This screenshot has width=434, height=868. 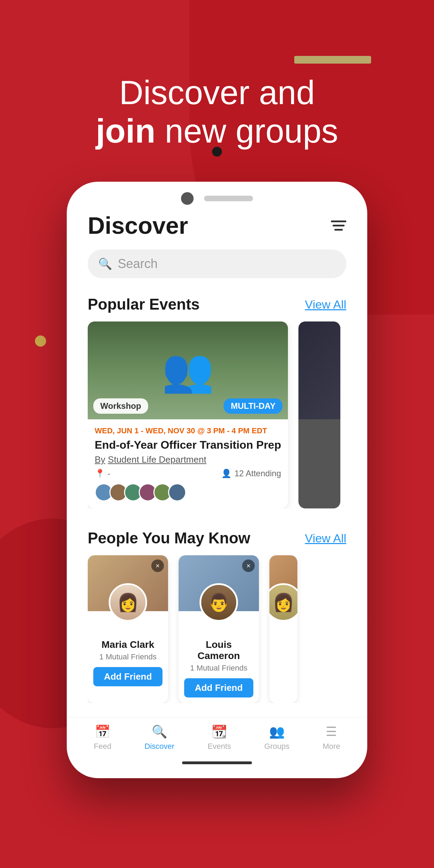 I want to click on feed-icon: 📅, so click(x=103, y=732).